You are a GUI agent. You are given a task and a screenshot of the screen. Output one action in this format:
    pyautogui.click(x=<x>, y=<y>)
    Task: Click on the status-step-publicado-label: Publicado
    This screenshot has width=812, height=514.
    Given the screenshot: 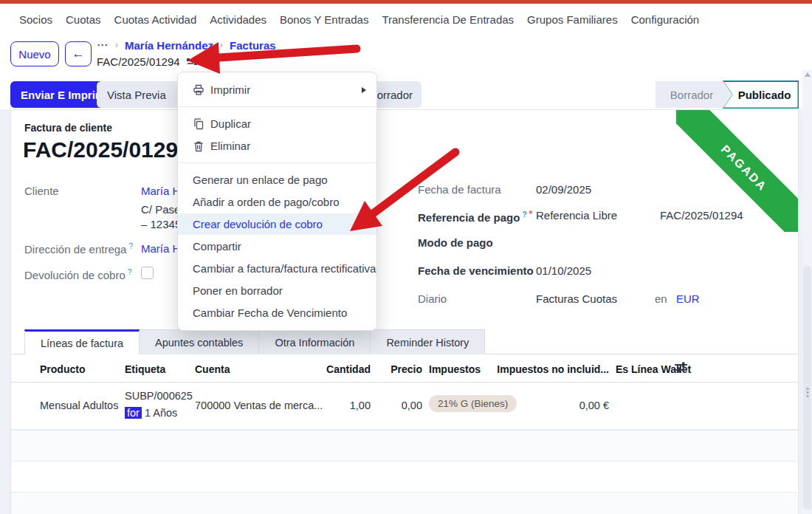 What is the action you would take?
    pyautogui.click(x=761, y=95)
    